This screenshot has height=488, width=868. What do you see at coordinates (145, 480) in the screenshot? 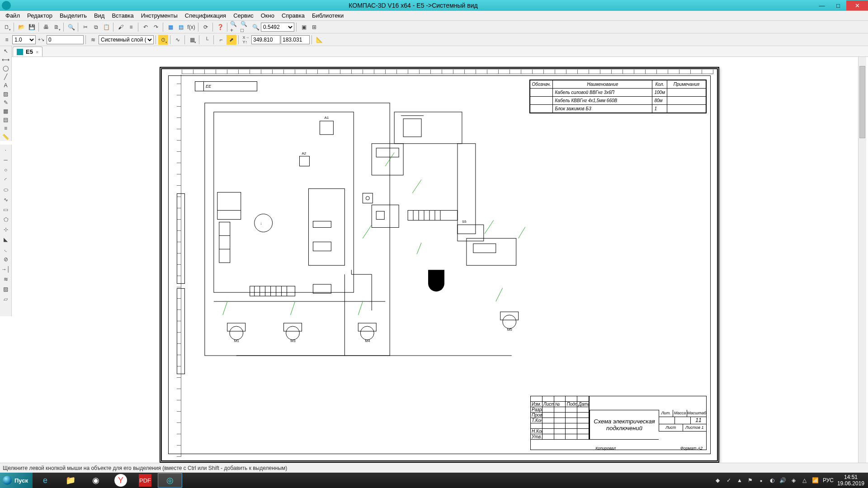
I see `taskbar-pdf: PDF` at bounding box center [145, 480].